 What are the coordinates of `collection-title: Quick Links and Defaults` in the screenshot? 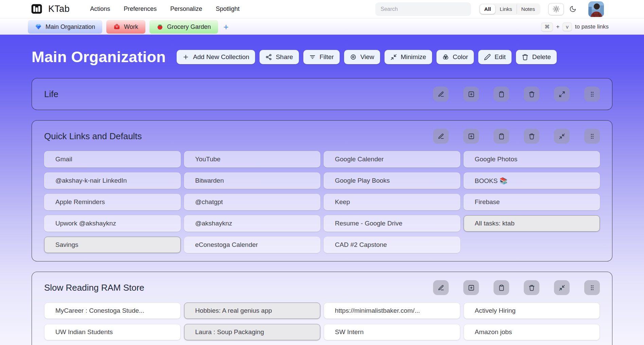 It's located at (93, 137).